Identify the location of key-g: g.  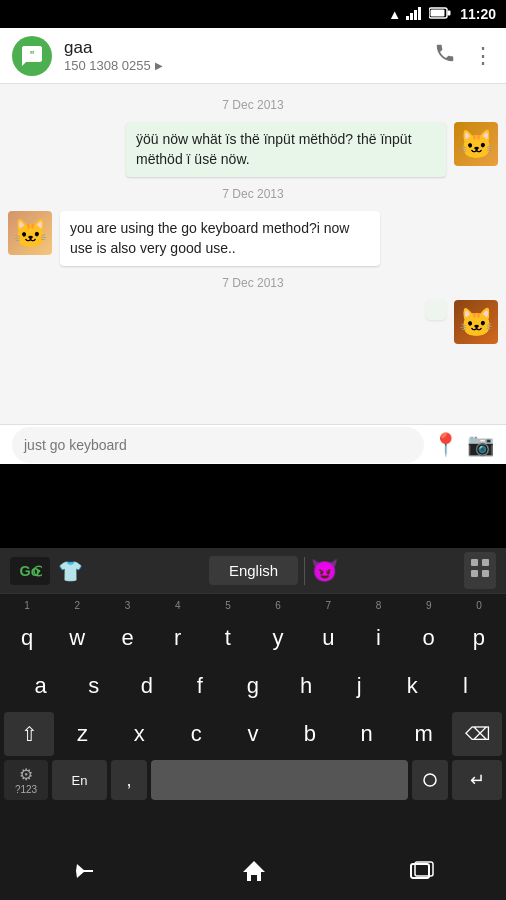
(252, 686).